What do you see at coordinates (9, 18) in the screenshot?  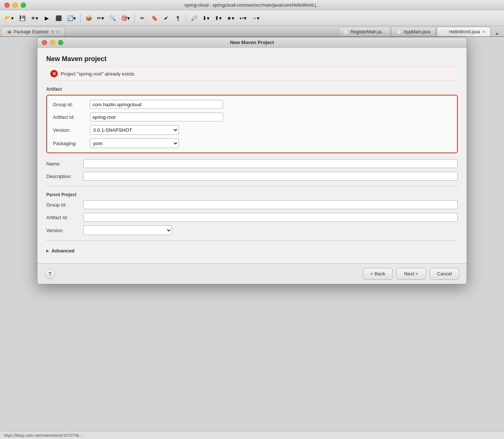 I see `toolbar-new: 📂▾` at bounding box center [9, 18].